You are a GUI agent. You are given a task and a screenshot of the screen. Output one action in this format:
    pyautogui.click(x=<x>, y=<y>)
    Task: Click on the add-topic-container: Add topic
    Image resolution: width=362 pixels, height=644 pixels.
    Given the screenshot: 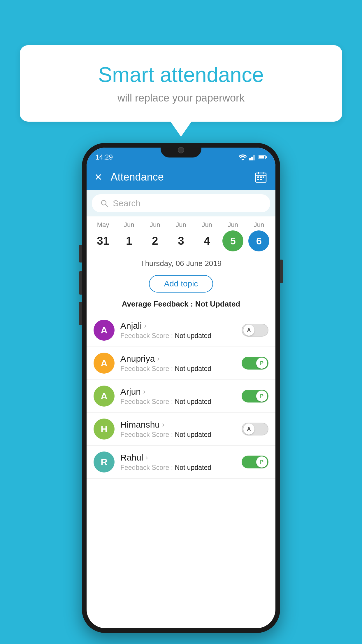 What is the action you would take?
    pyautogui.click(x=181, y=284)
    